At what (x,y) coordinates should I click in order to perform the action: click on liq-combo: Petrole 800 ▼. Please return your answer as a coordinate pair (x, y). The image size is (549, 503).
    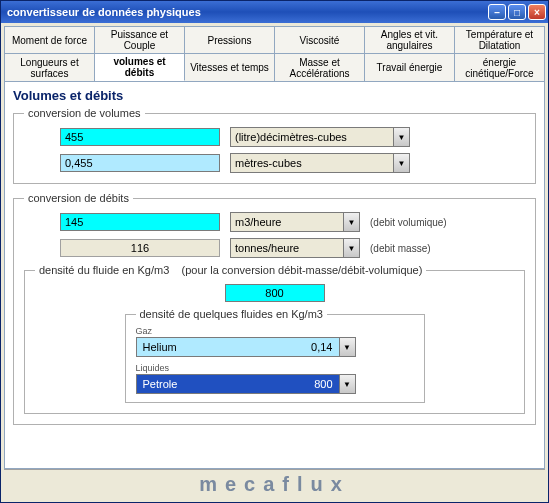
    Looking at the image, I should click on (246, 384).